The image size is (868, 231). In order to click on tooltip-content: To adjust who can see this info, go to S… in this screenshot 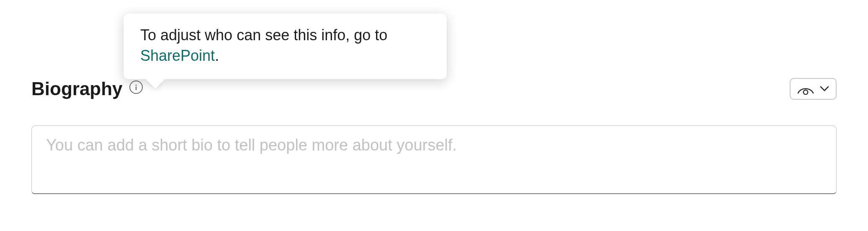, I will do `click(285, 45)`.